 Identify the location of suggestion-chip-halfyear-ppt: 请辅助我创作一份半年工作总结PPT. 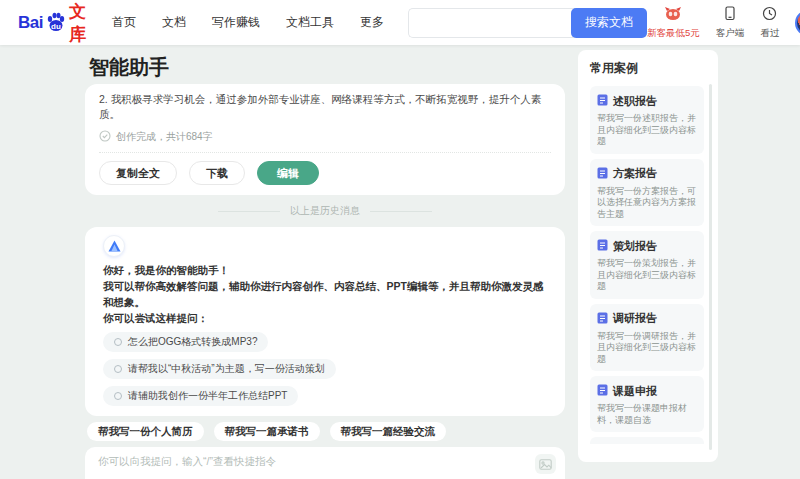
(200, 396).